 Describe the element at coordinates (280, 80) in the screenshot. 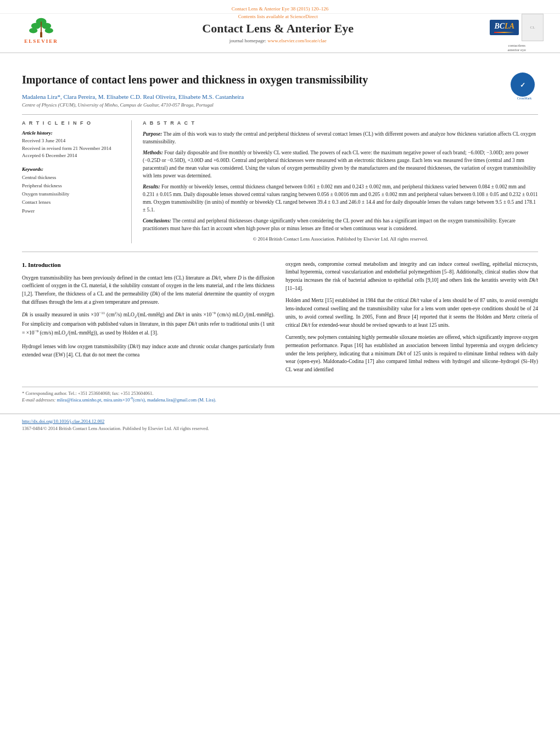

I see `title-area: Importance of contact lens power and thi…` at that location.